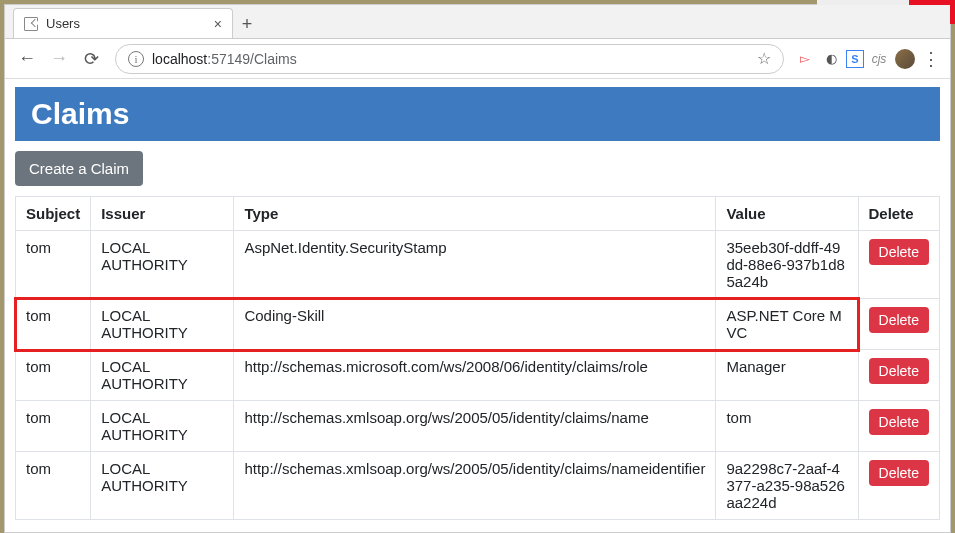  Describe the element at coordinates (123, 23) in the screenshot. I see `browser-tab: Users ×` at that location.